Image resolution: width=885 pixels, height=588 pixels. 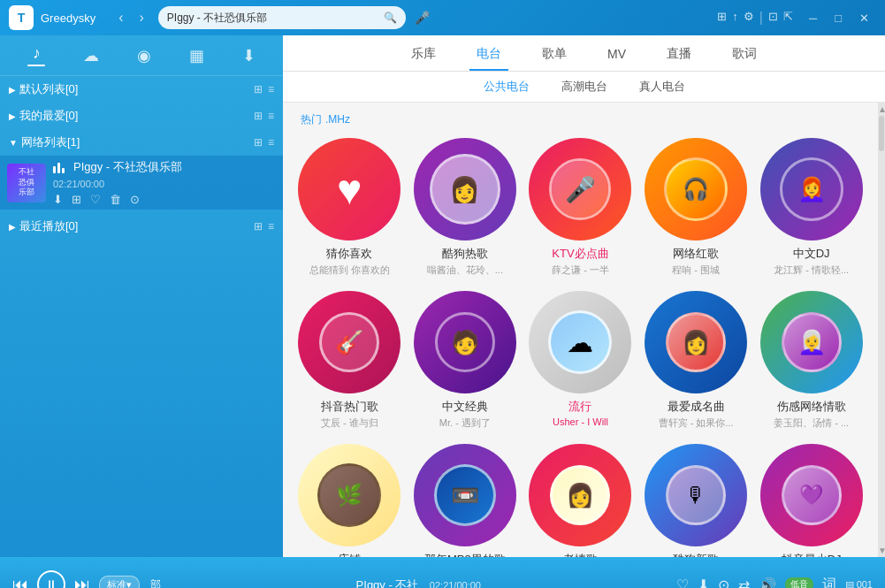 What do you see at coordinates (141, 89) in the screenshot?
I see `sidebar-section-default: ▶ 默认列表[0] ⊞ ≡` at bounding box center [141, 89].